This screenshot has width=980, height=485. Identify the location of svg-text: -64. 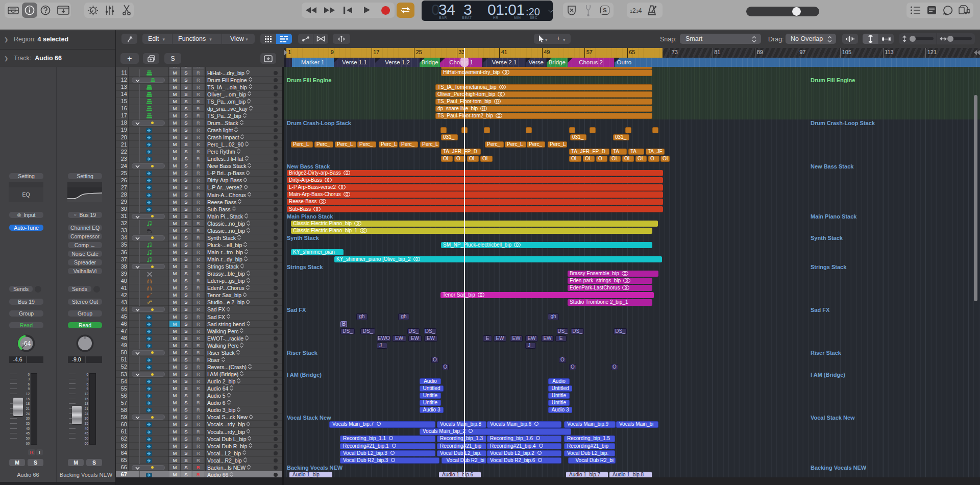
(27, 344).